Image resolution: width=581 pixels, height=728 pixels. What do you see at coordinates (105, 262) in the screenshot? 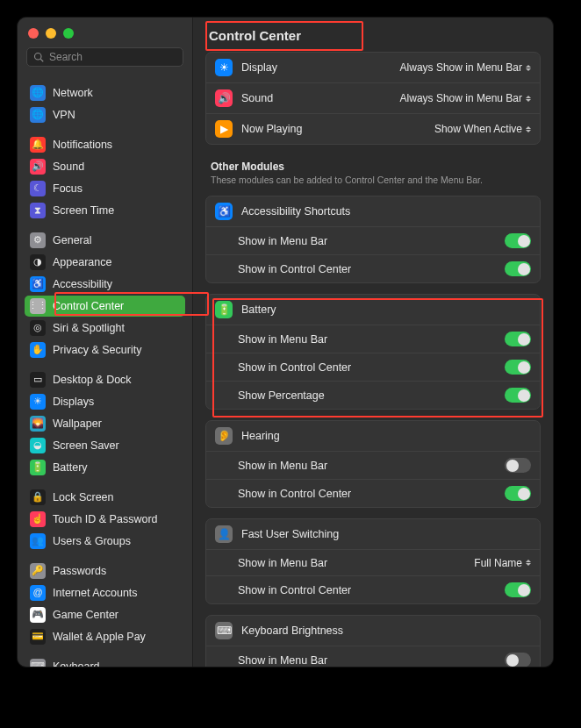
I see `sidebar-item-appearance: ◑Appearance` at bounding box center [105, 262].